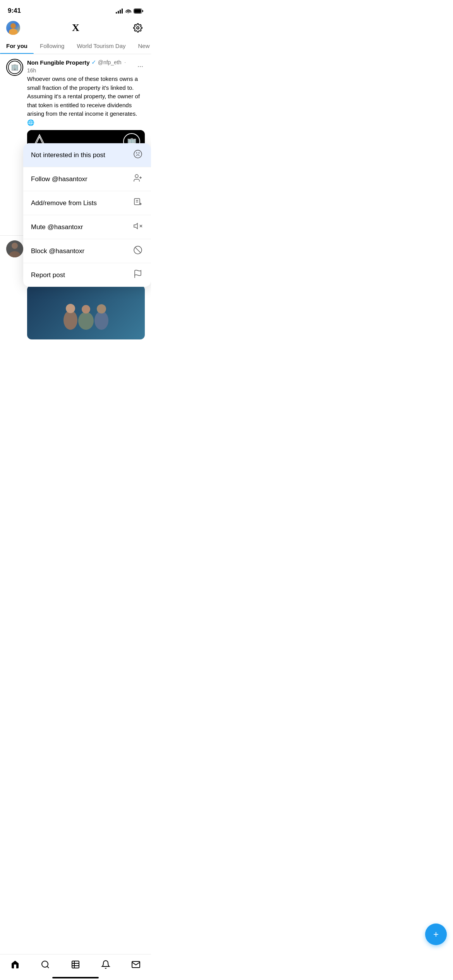 The width and height of the screenshot is (453, 980). Describe the element at coordinates (138, 178) in the screenshot. I see `person-add-icon` at that location.